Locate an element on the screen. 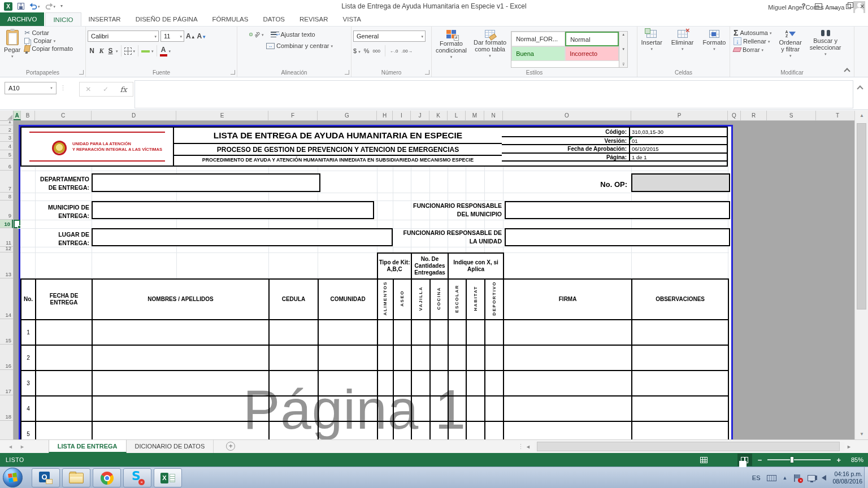 Image resolution: width=868 pixels, height=488 pixels. row-header-15: 15 is located at coordinates (7, 332).